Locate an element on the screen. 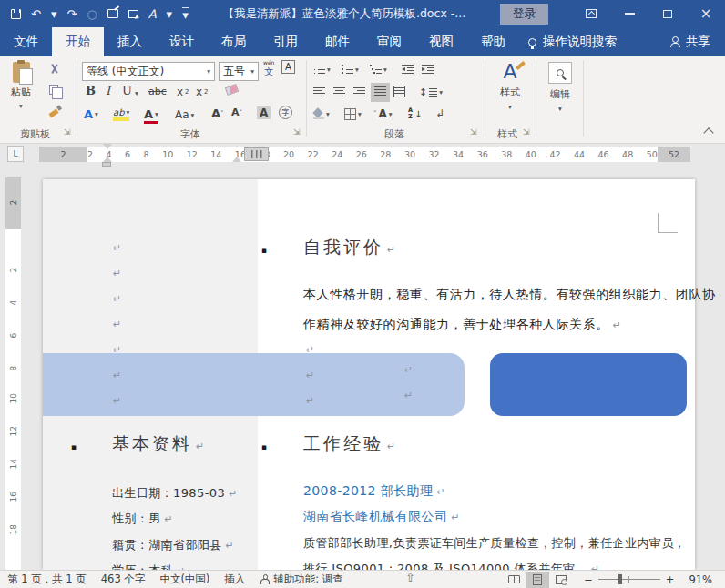  print-layout-button is located at coordinates (537, 580).